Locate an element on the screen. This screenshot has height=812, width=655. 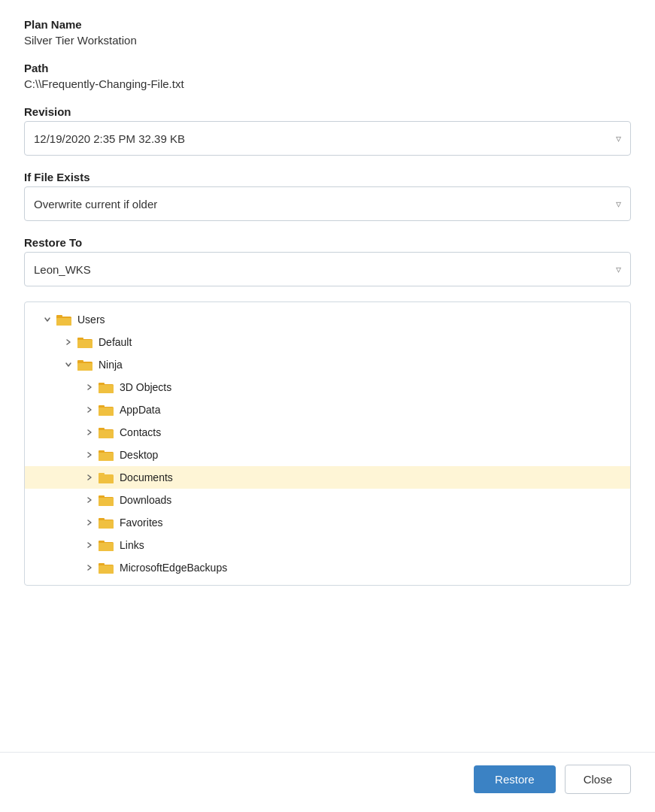
close-button: Close is located at coordinates (598, 779).